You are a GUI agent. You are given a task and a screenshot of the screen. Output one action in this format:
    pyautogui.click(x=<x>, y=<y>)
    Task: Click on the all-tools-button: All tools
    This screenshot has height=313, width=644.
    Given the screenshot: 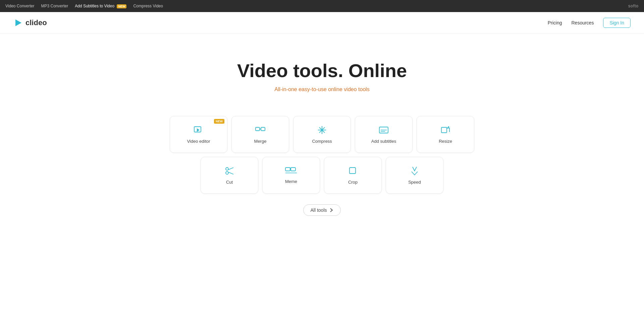 What is the action you would take?
    pyautogui.click(x=322, y=210)
    